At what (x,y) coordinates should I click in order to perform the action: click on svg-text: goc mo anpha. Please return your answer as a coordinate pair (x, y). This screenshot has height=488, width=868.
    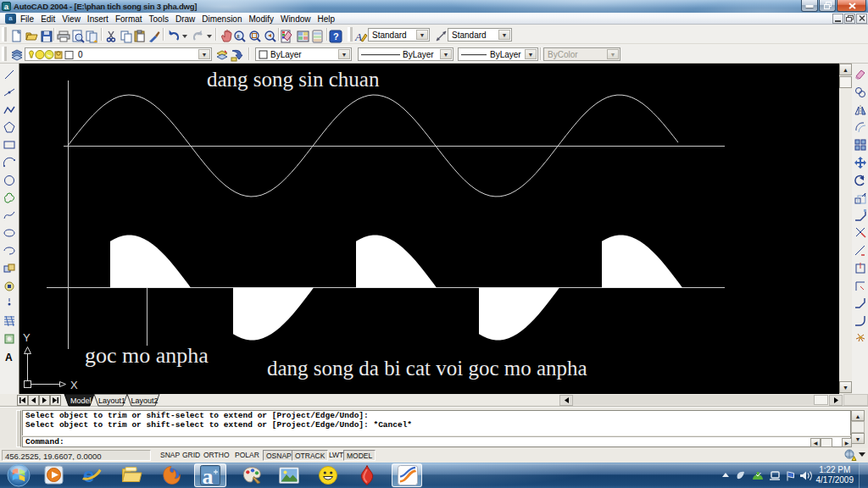
    Looking at the image, I should click on (147, 356).